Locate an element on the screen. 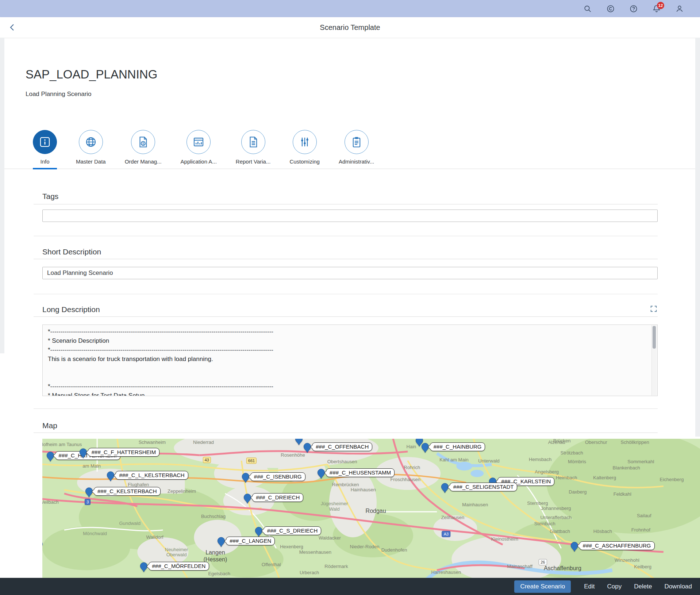 Image resolution: width=700 pixels, height=595 pixels. map-marker-label: ###_C_MÖRFELDEN is located at coordinates (179, 566).